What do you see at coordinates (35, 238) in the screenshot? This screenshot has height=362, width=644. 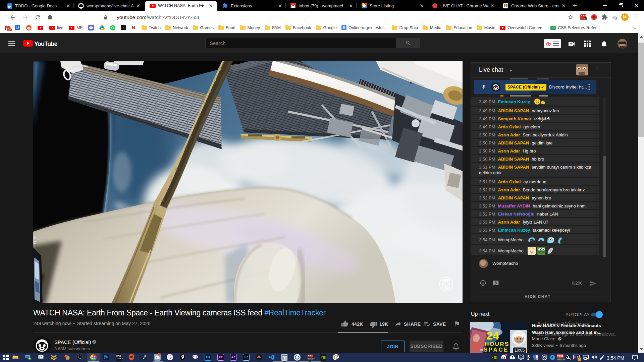 I see `svg-text: E` at bounding box center [35, 238].